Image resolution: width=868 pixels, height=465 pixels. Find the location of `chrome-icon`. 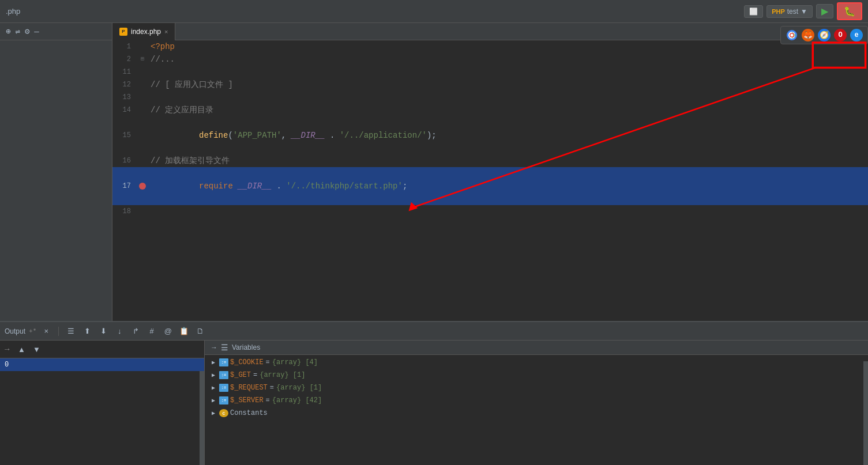

chrome-icon is located at coordinates (792, 35).